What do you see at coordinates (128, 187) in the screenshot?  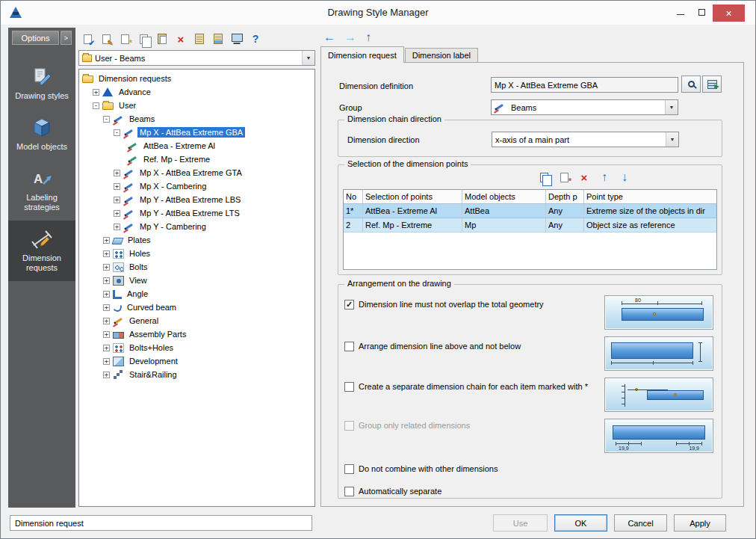 I see `dimension-style-icon` at bounding box center [128, 187].